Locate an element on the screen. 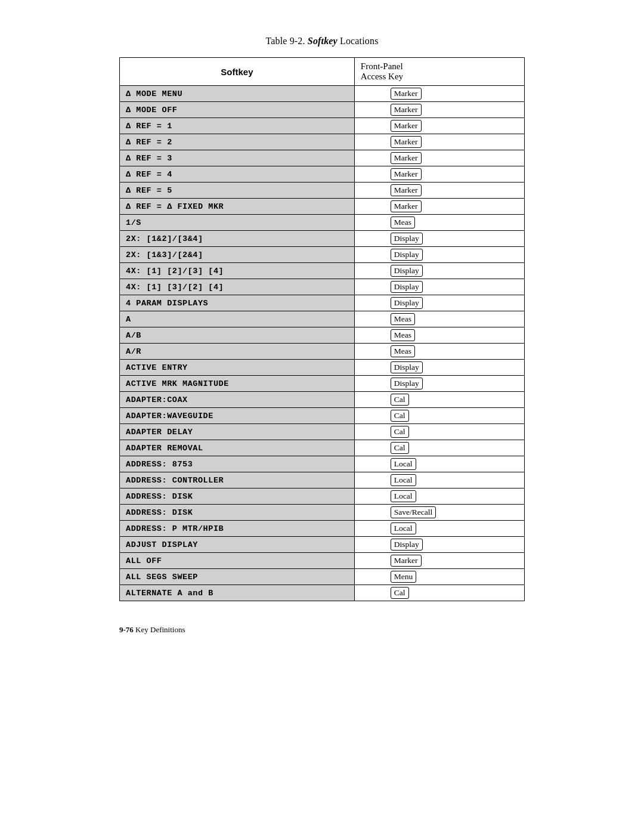  softkey-cell: ADDRESS: DISK is located at coordinates (237, 513).